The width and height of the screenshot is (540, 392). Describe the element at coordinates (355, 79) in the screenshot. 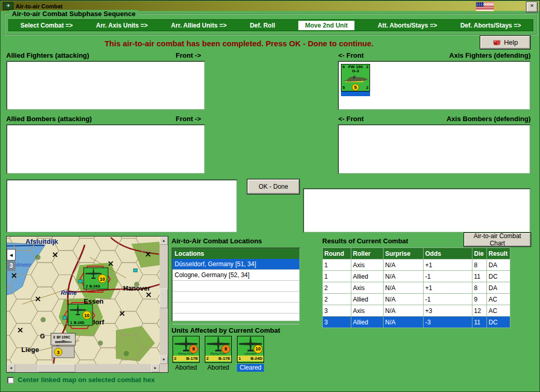

I see `fighter-silhouette-icon` at that location.